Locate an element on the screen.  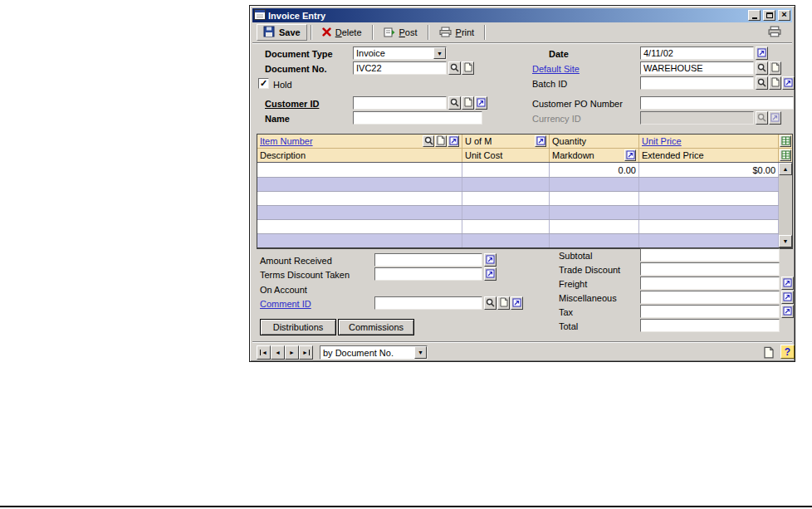
window-note-icon is located at coordinates (769, 352).